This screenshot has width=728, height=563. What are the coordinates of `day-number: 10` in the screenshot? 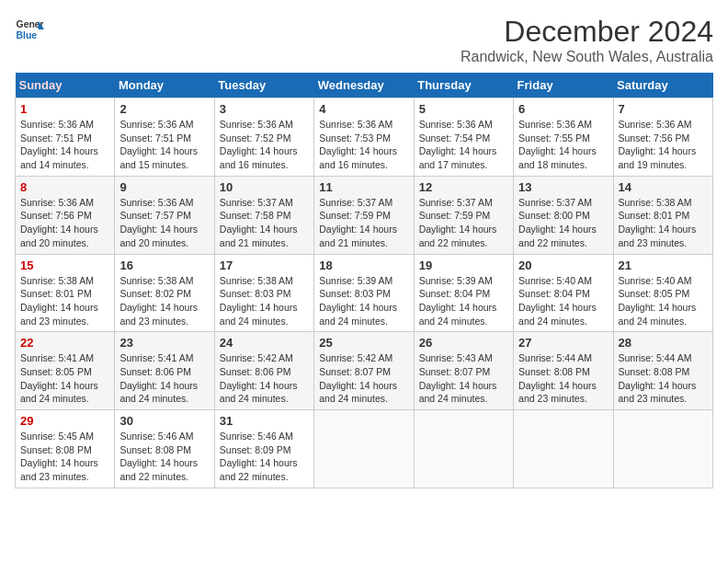 It's located at (265, 188).